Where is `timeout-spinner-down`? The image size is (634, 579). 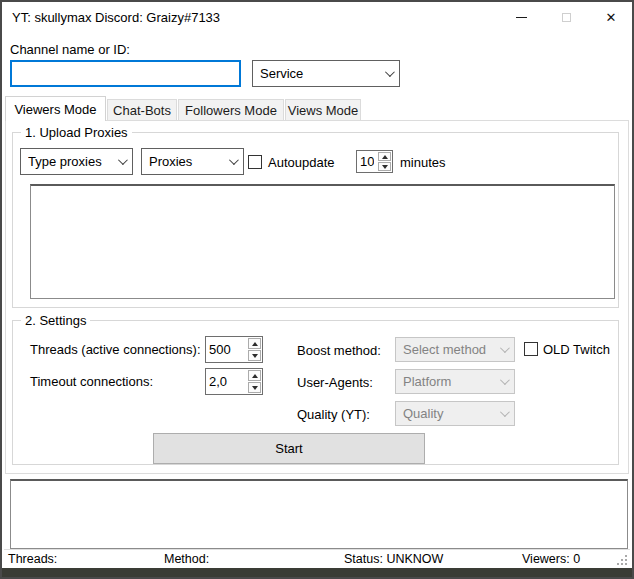 timeout-spinner-down is located at coordinates (254, 388).